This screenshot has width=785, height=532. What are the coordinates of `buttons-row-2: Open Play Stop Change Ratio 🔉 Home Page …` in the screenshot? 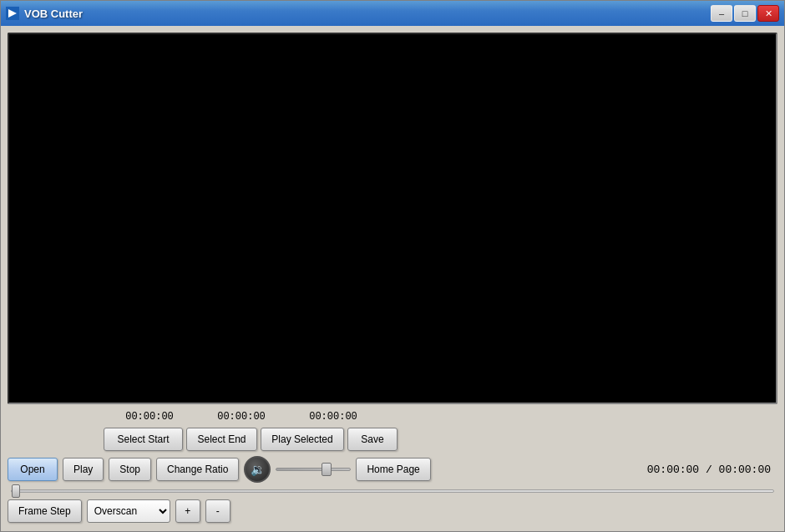 It's located at (392, 469).